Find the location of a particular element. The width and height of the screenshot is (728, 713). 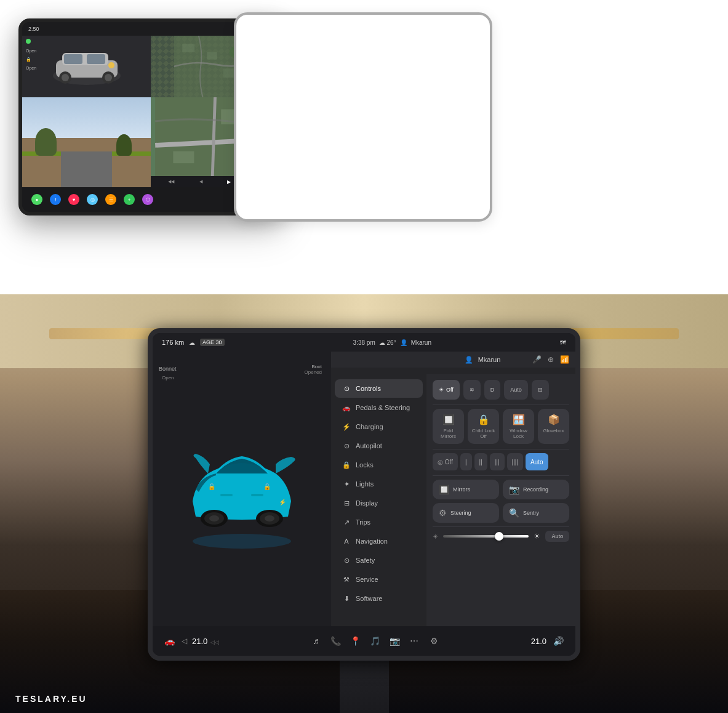

sidebar-pedals-label: Pedals & Steering is located at coordinates (383, 408).